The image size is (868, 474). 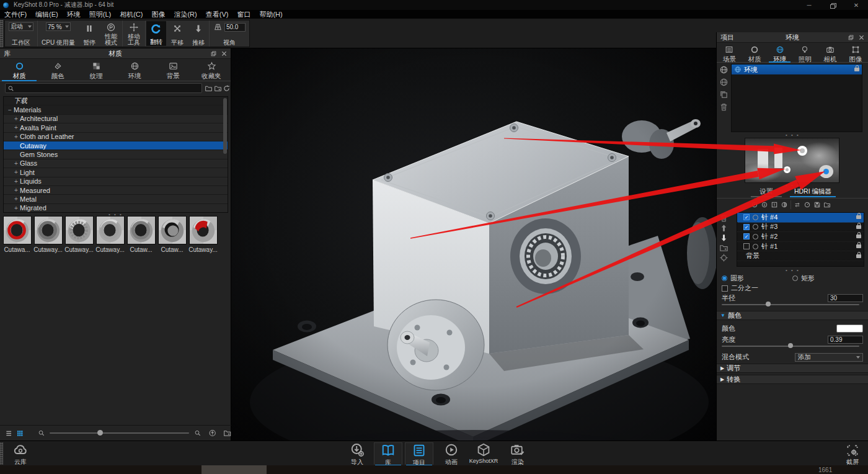 What do you see at coordinates (800, 256) in the screenshot?
I see `background-item: 背景` at bounding box center [800, 256].